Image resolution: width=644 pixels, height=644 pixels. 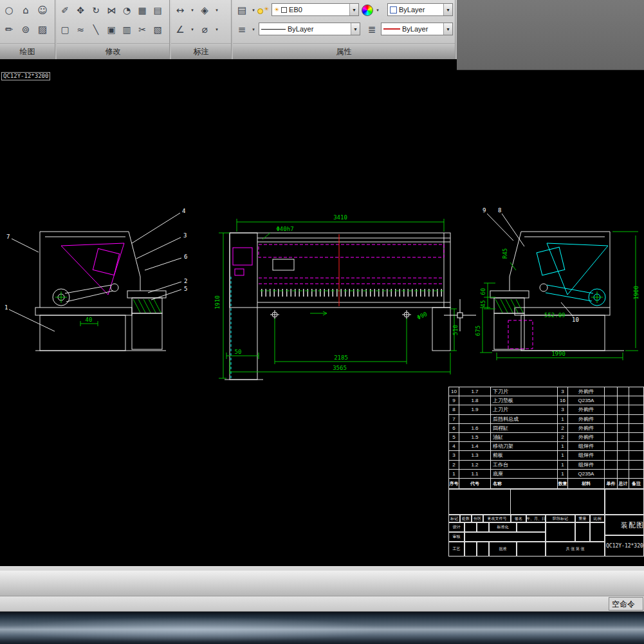 I want to click on bom-cell: 4, so click(x=454, y=446).